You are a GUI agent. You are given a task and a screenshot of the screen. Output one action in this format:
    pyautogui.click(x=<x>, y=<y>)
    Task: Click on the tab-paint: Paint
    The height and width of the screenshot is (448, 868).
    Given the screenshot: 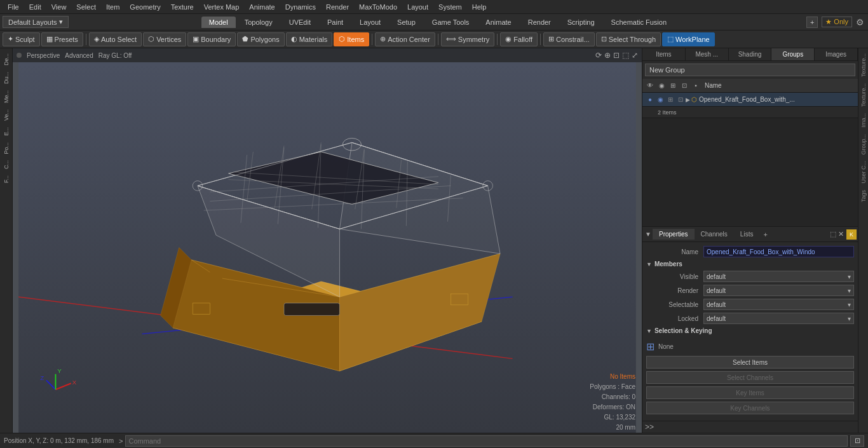 What is the action you would take?
    pyautogui.click(x=336, y=22)
    